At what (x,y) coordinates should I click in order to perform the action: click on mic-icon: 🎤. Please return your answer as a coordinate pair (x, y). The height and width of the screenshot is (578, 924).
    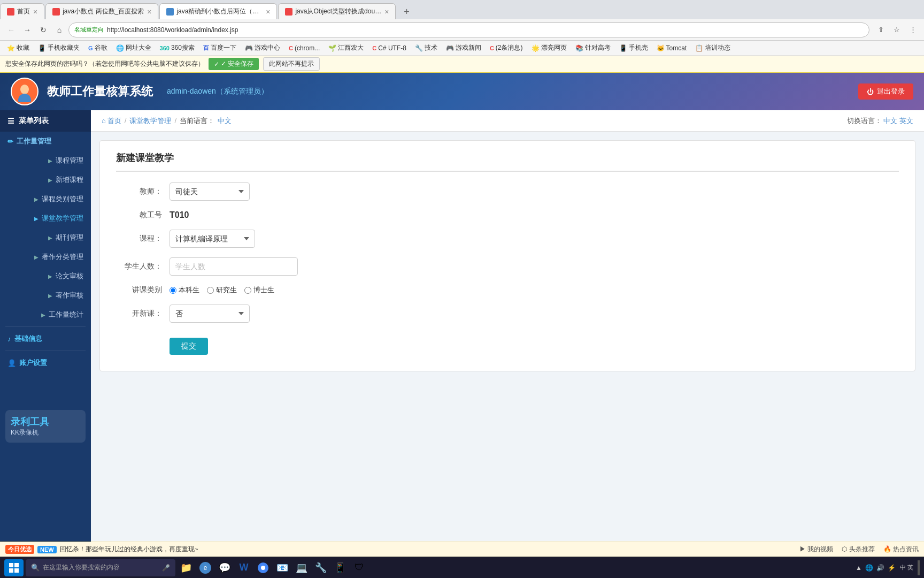
    Looking at the image, I should click on (166, 568).